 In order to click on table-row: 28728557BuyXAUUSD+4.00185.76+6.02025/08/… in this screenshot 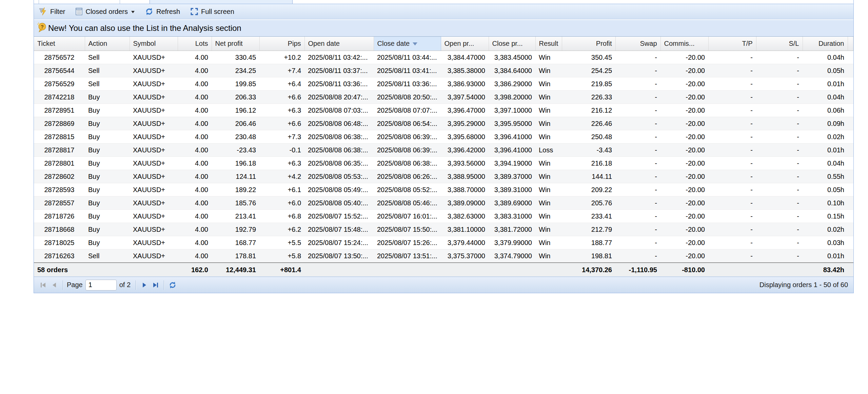, I will do `click(443, 203)`.